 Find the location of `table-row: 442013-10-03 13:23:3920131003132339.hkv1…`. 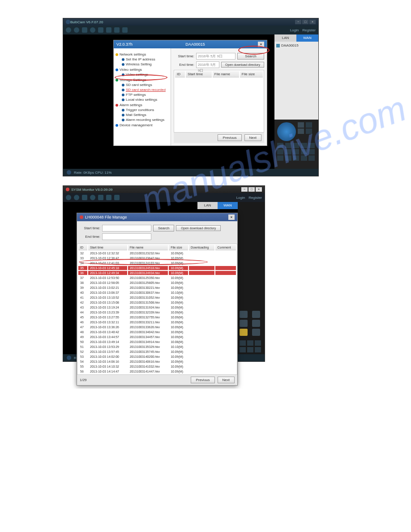

table-row: 442013-10-03 13:23:3920131003132339.hkv1… is located at coordinates (157, 313).